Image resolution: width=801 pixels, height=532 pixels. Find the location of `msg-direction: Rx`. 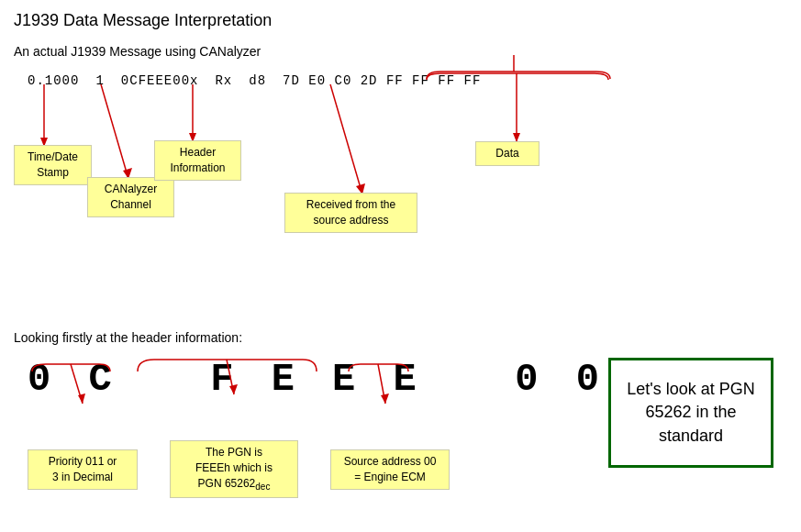

msg-direction: Rx is located at coordinates (224, 81).